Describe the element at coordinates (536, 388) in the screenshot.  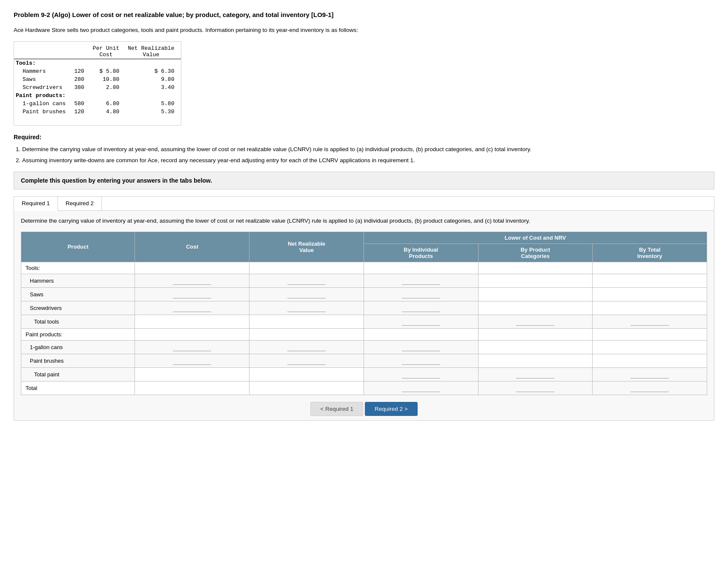
I see `cell-grand-total-category` at that location.